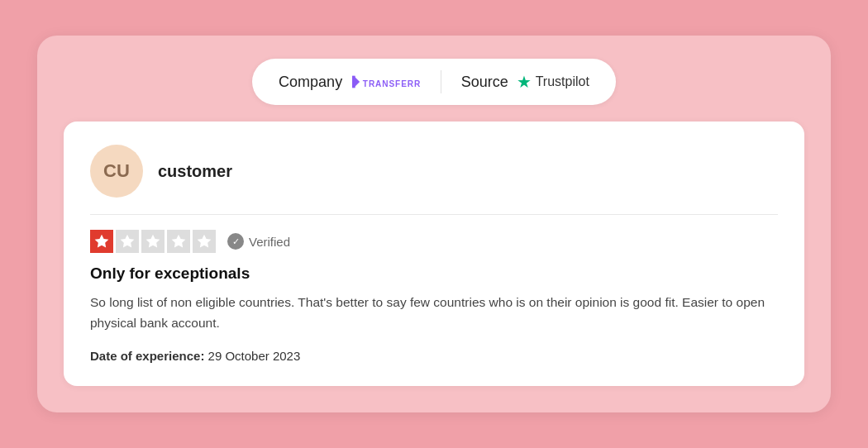 This screenshot has width=868, height=448. Describe the element at coordinates (553, 82) in the screenshot. I see `trustpilot-logo: ★ Trustpilot` at that location.